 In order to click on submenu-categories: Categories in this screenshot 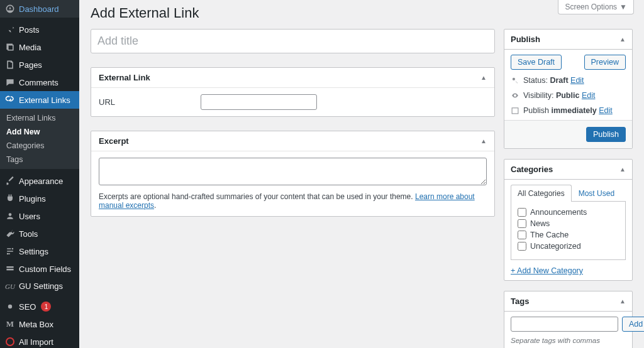, I will do `click(40, 146)`.